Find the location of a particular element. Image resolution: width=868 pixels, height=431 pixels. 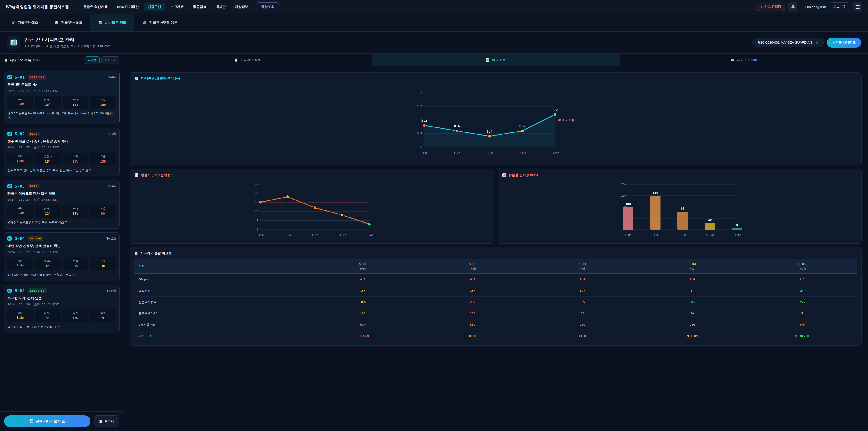

incident-select-value: RSC-2026-001·M/V SEA GUARDIAN is located at coordinates (785, 42).